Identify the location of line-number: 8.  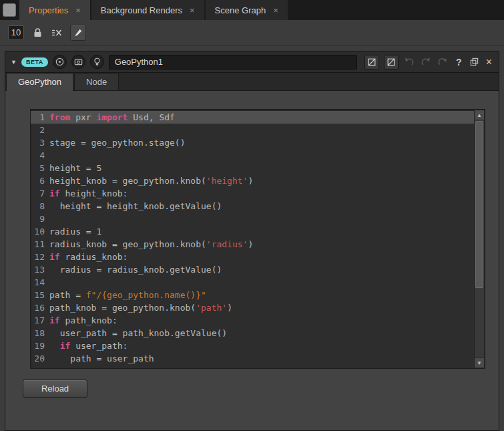
(40, 206).